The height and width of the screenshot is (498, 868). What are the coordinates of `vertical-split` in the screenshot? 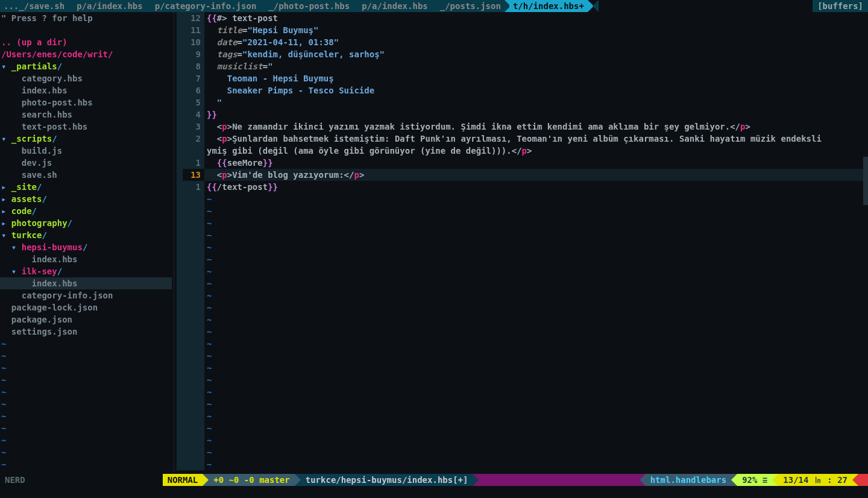 It's located at (174, 243).